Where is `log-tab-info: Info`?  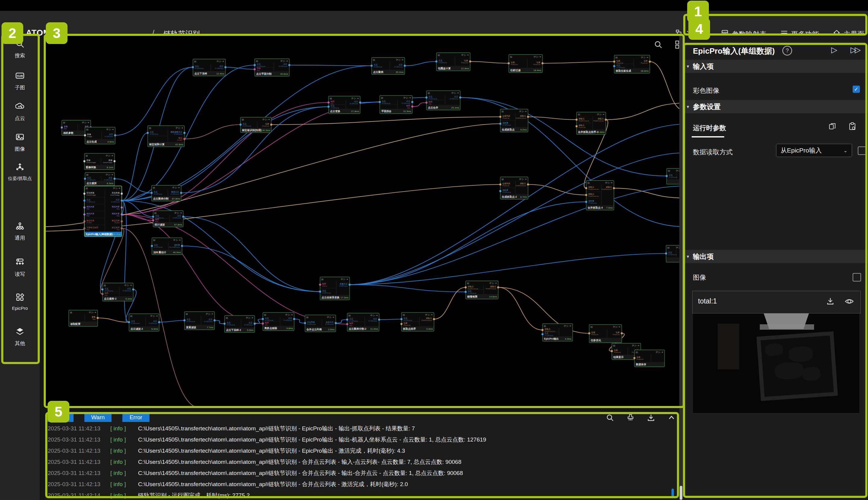 log-tab-info: Info is located at coordinates (60, 418).